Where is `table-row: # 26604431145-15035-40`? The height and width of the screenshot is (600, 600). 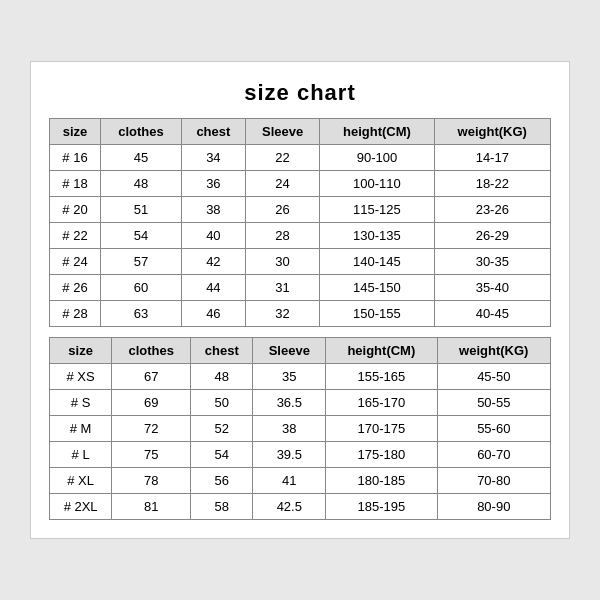 table-row: # 26604431145-15035-40 is located at coordinates (300, 288).